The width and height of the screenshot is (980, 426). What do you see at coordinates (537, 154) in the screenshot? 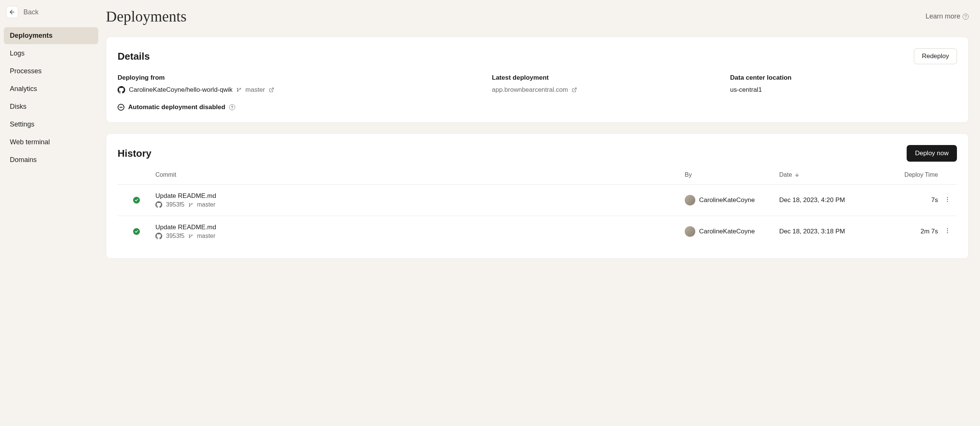
I see `history-card-header: History Deploy now` at bounding box center [537, 154].